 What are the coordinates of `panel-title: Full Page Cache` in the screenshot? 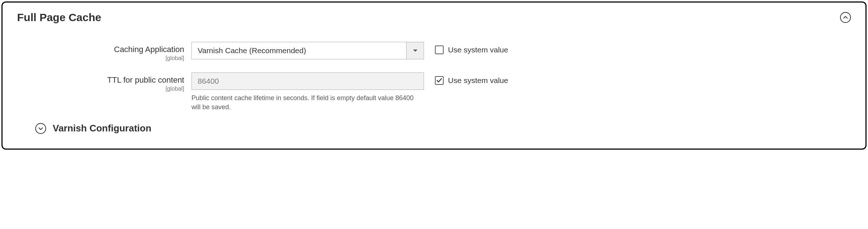 It's located at (59, 17).